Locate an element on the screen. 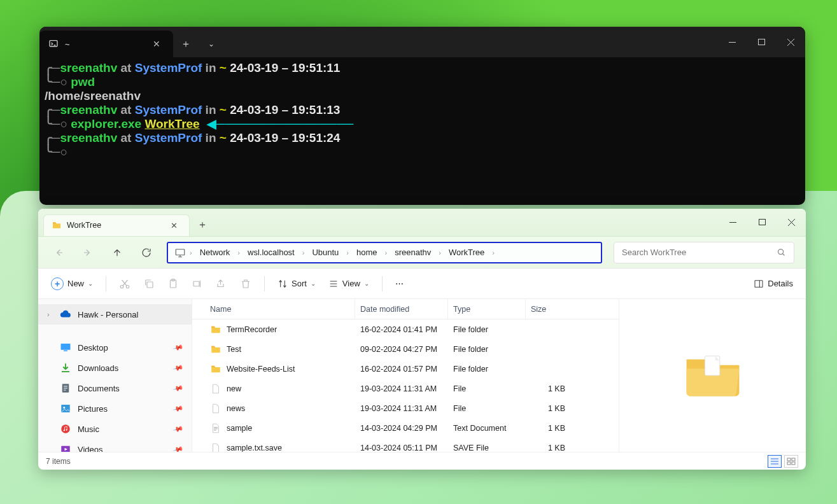 This screenshot has width=837, height=504. view-button: View ⌄ is located at coordinates (349, 284).